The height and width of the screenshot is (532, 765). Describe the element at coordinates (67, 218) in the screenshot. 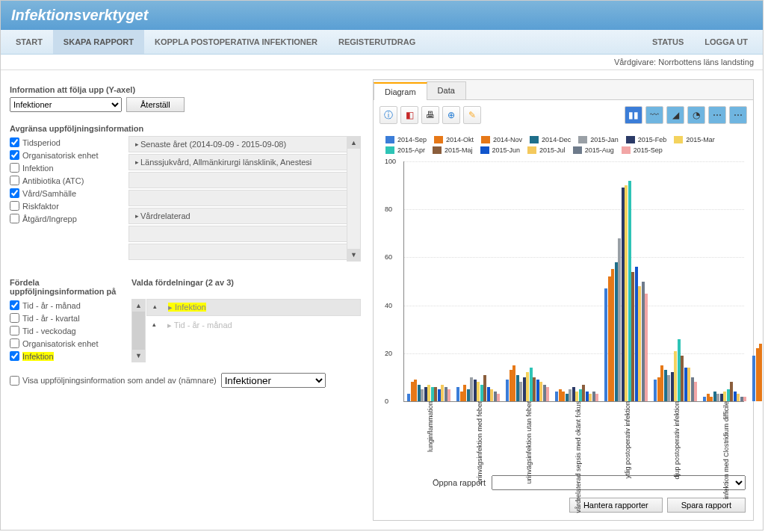

I see `filter-check: Åtgärd/Ingrepp` at that location.